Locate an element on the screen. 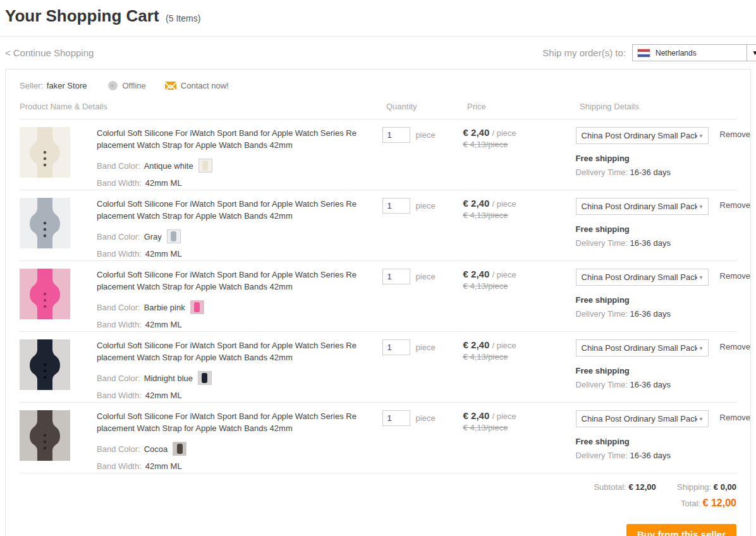 Image resolution: width=756 pixels, height=536 pixels. totals-section: Subtotal: € 12,00 Shipping: € 0,00 Total… is located at coordinates (378, 491).